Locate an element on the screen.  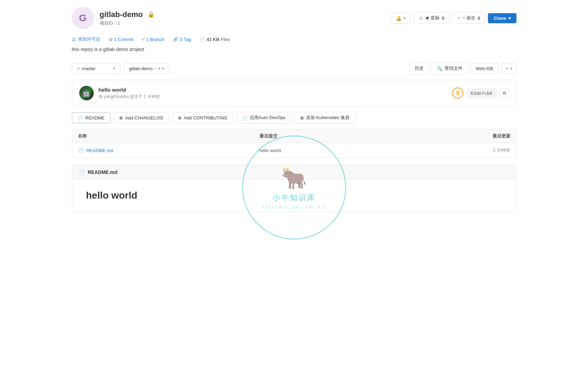
tag-icon: 🔗 is located at coordinates (175, 40).